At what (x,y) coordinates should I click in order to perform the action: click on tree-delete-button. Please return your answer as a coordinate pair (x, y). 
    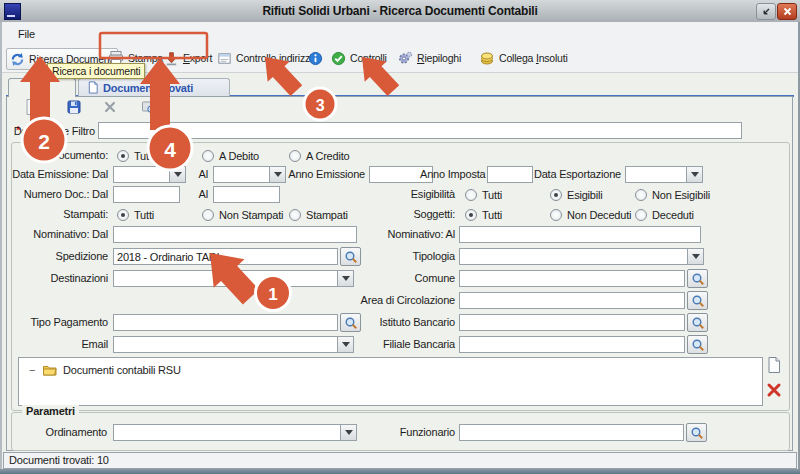
    Looking at the image, I should click on (774, 390).